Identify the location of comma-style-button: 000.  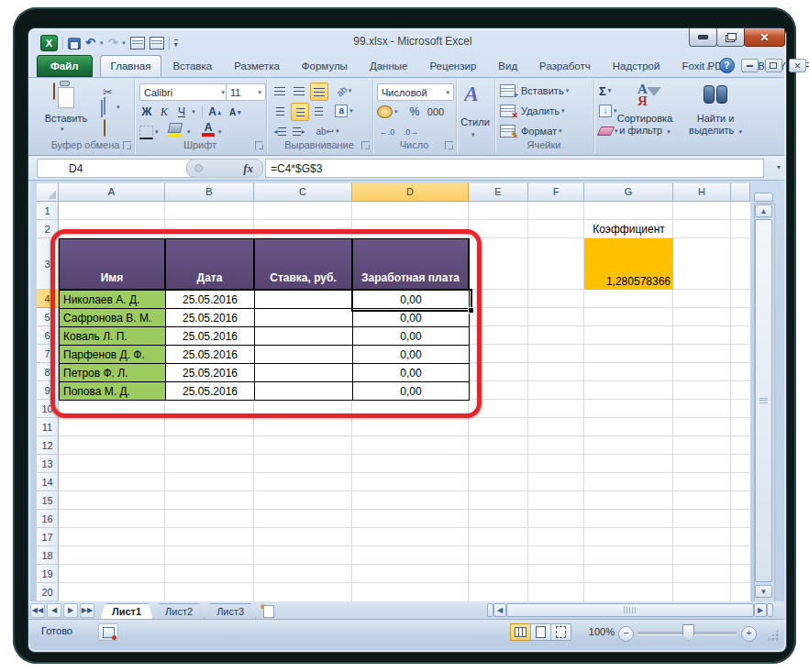
(436, 112).